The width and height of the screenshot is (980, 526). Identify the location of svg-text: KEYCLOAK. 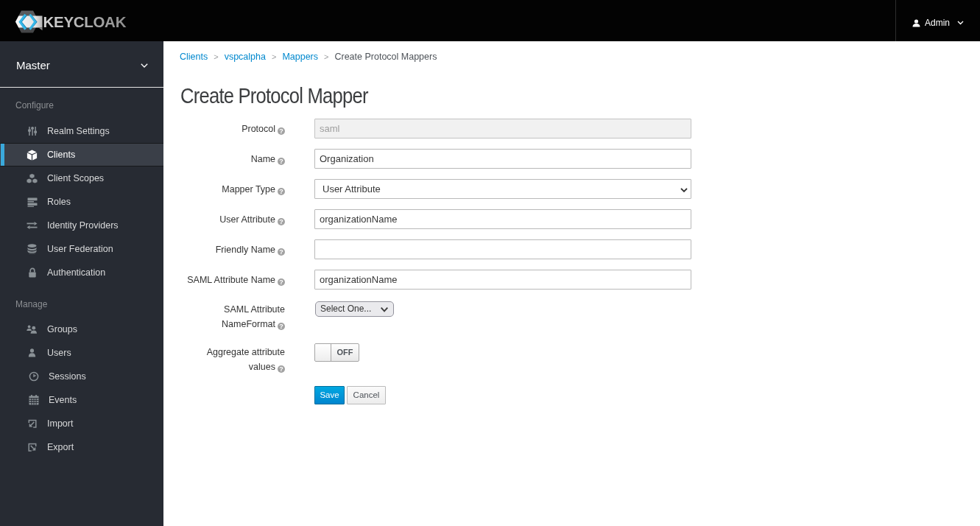
(85, 22).